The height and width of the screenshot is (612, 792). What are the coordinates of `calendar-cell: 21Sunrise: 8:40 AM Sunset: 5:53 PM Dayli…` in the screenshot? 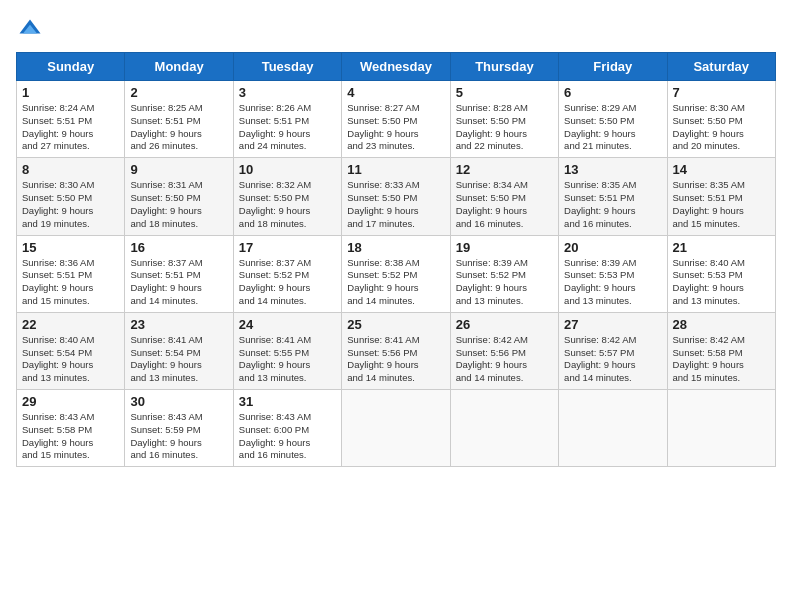 It's located at (721, 274).